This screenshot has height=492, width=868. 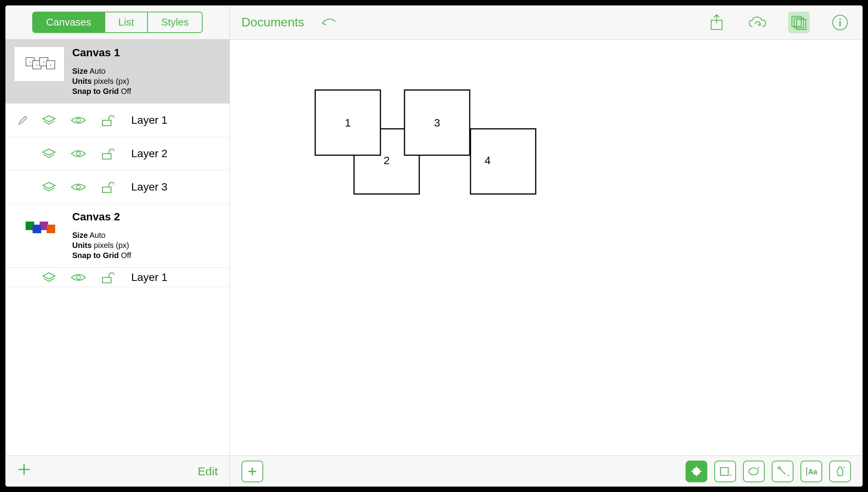 I want to click on share-icon, so click(x=717, y=23).